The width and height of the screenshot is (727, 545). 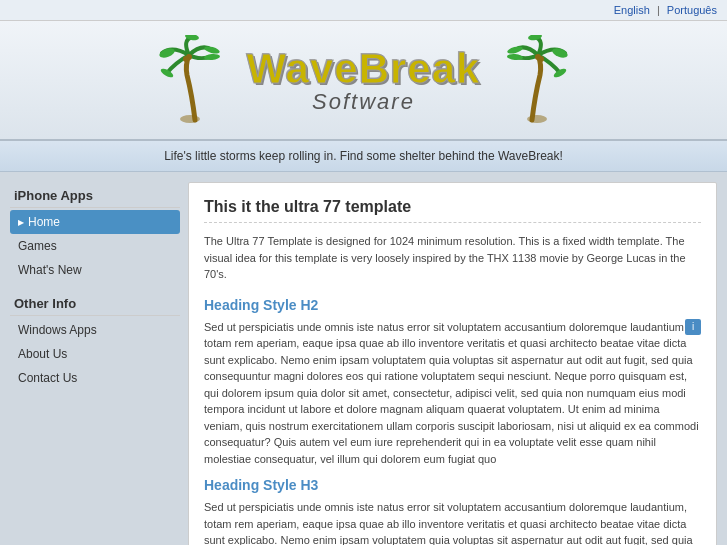 I want to click on sidebar-item-games: Games, so click(x=95, y=246).